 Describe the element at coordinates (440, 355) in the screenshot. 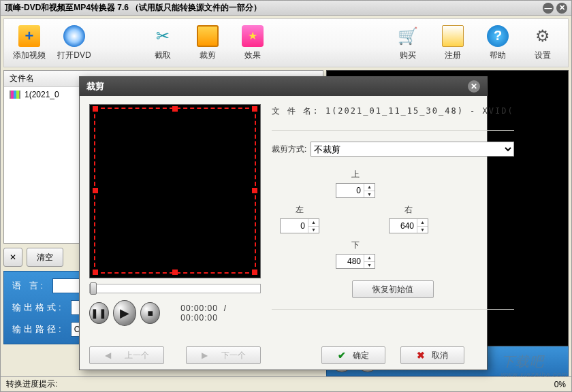

I see `cancel-label: 取消` at that location.